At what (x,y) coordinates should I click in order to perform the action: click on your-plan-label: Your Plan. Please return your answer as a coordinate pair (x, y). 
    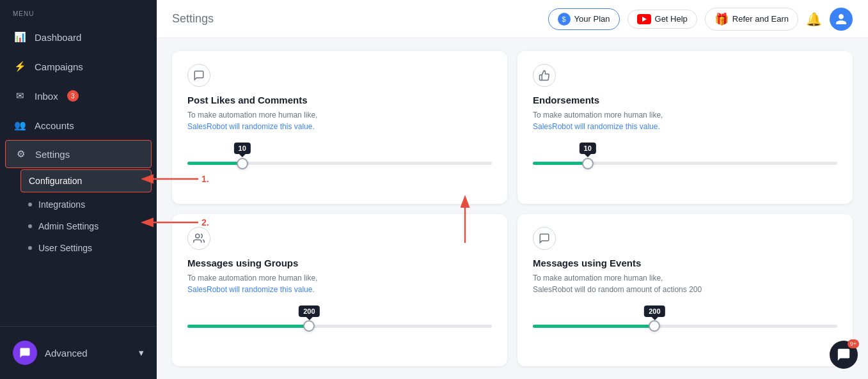
    Looking at the image, I should click on (592, 19).